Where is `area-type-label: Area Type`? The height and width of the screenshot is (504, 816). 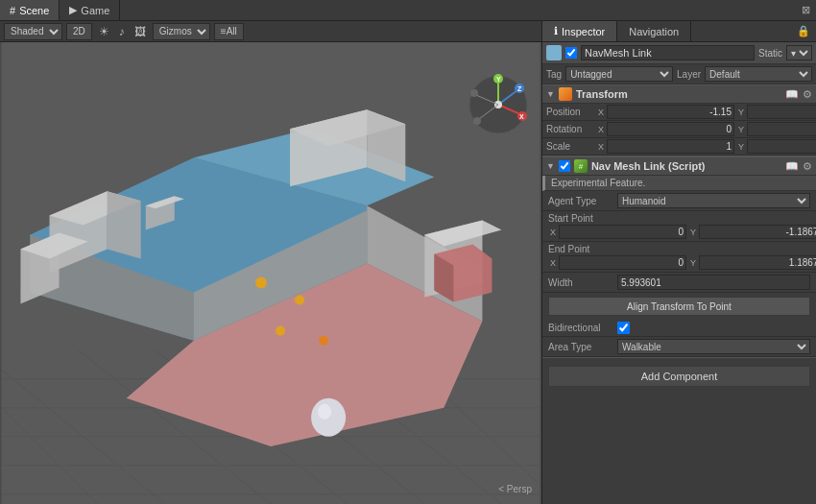
area-type-label: Area Type is located at coordinates (581, 348).